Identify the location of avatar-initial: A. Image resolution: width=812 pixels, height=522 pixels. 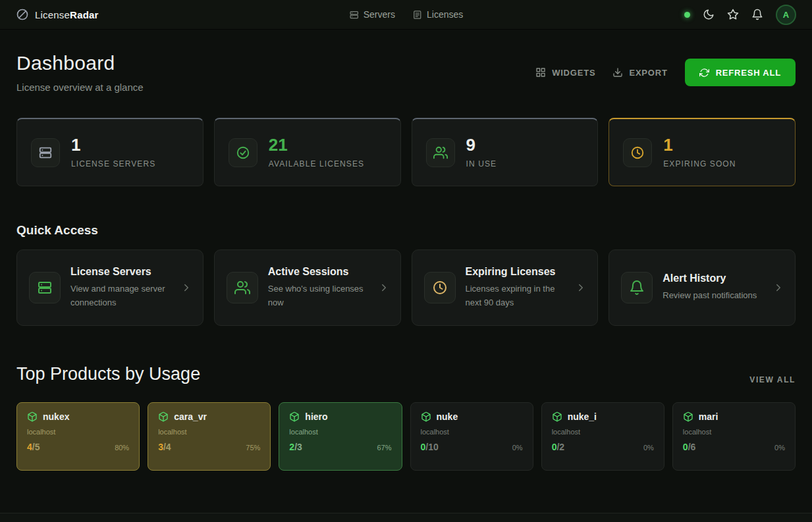
(786, 14).